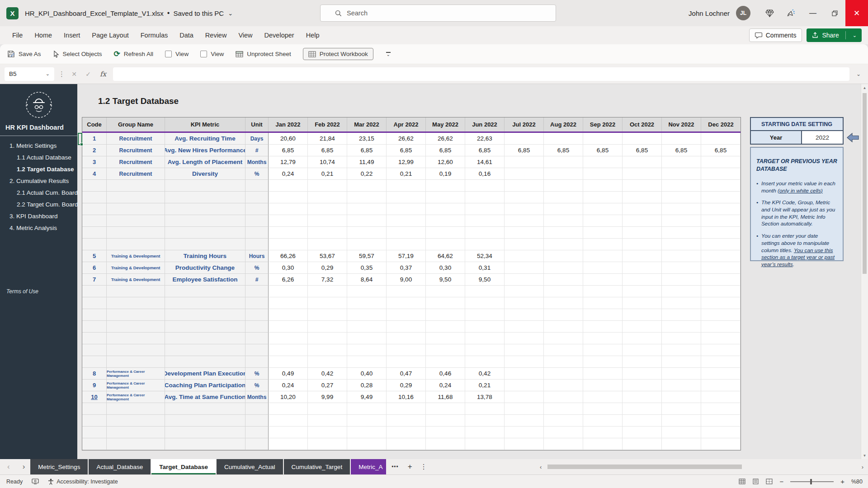 Image resolution: width=868 pixels, height=488 pixels. Describe the element at coordinates (103, 74) in the screenshot. I see `insert-function-icon: fx` at that location.